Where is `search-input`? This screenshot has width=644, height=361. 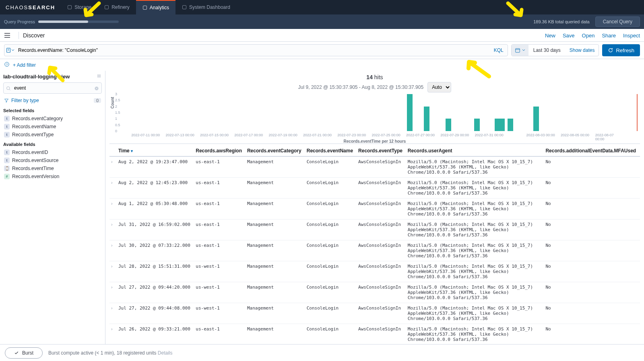
search-input is located at coordinates (253, 50).